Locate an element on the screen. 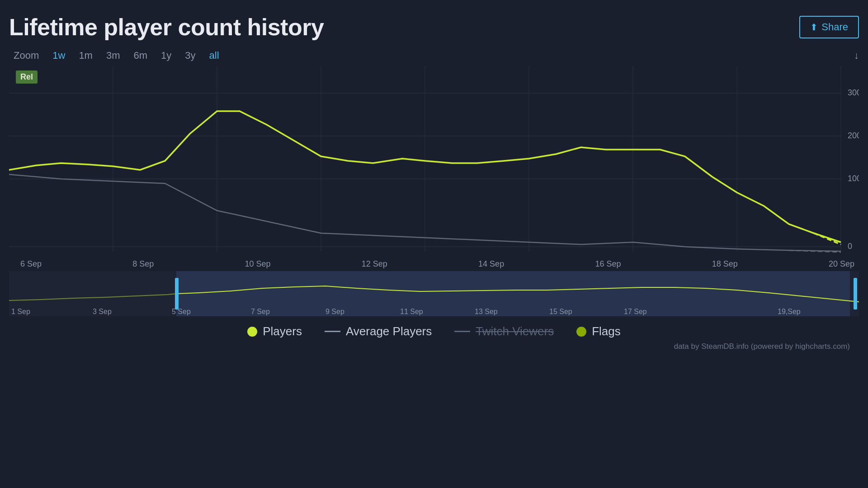 The image size is (868, 488). flags-dot is located at coordinates (581, 332).